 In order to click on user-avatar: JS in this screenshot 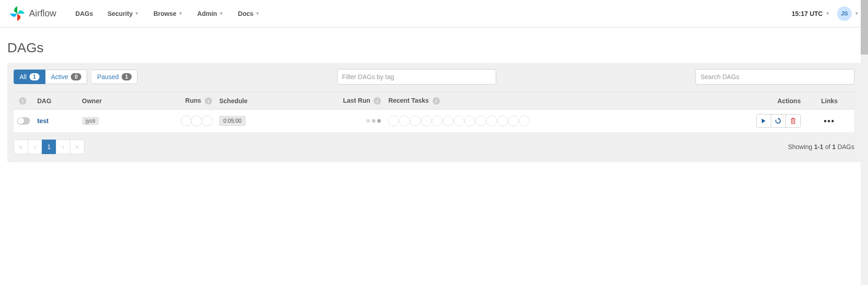, I will do `click(844, 14)`.